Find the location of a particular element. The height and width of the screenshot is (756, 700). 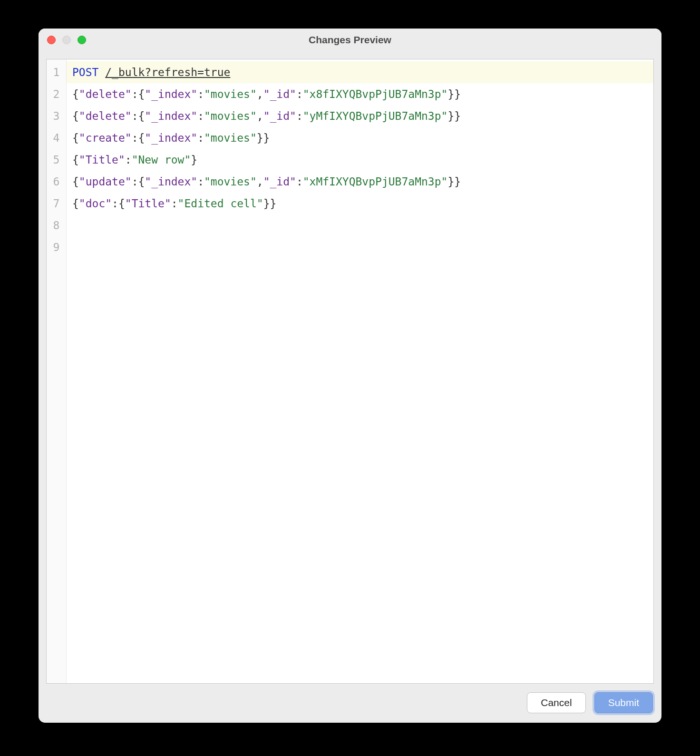

titlebar: Changes Preview is located at coordinates (350, 40).